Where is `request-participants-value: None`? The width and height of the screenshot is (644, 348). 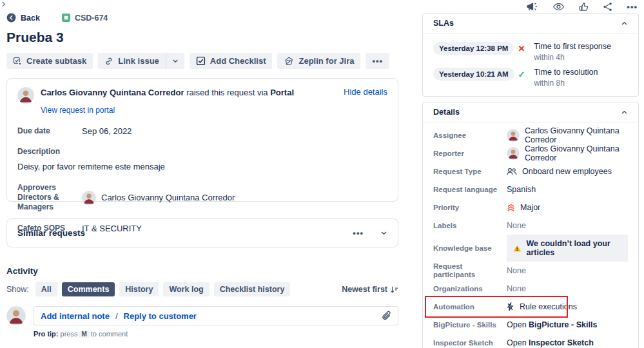 request-participants-value: None is located at coordinates (567, 271).